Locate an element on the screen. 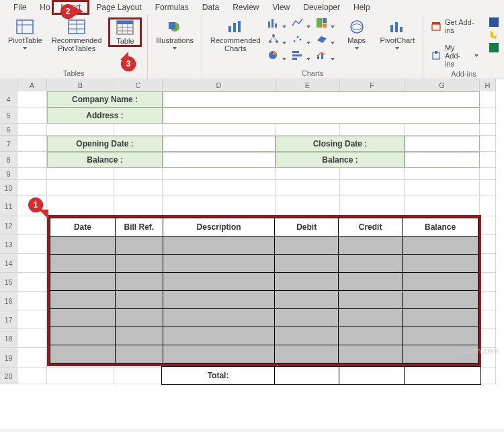 This screenshot has width=504, height=432. chart-type-surface-icon is located at coordinates (326, 41).